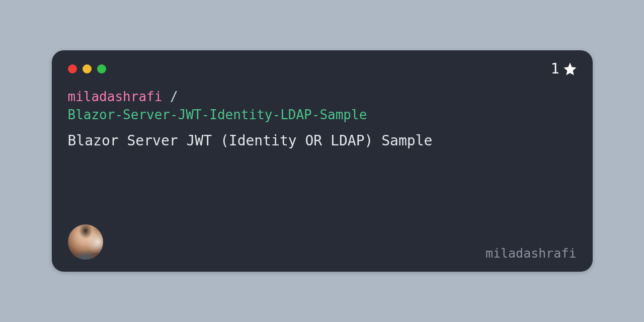 The image size is (644, 322). I want to click on star-count-container: 1, so click(565, 68).